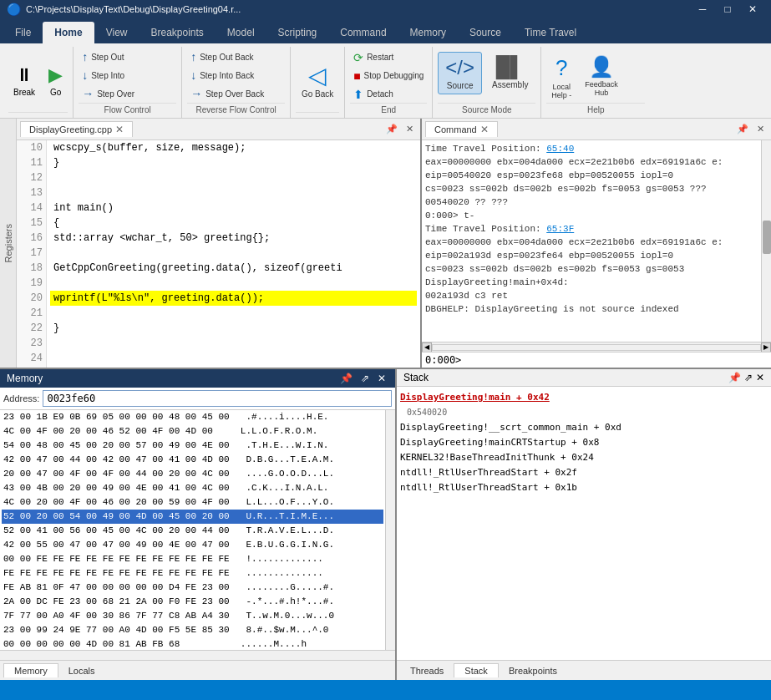  I want to click on assembly-button: █▌ Assembly, so click(510, 72).